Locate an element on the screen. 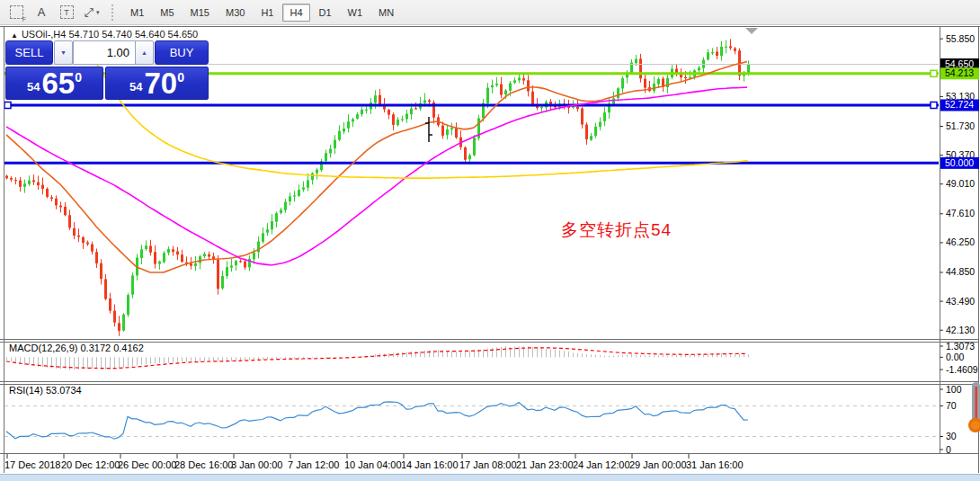 The height and width of the screenshot is (481, 980). status-strip is located at coordinates (490, 477).